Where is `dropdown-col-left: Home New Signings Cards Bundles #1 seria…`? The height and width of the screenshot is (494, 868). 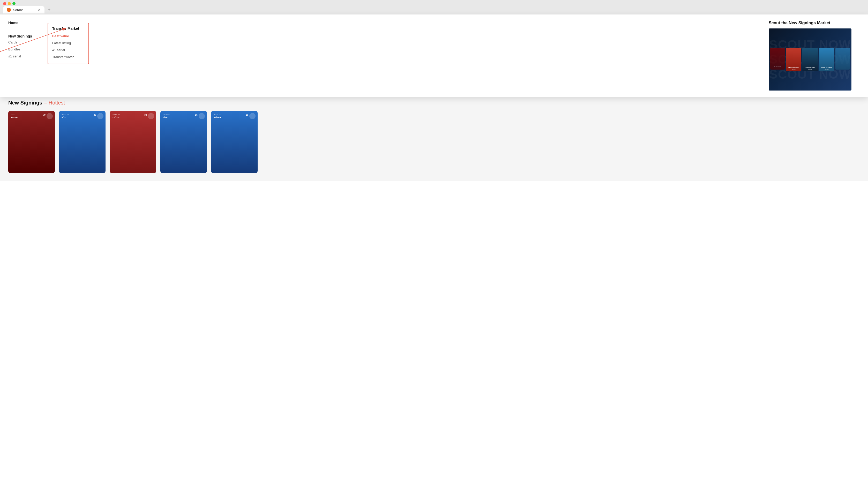
dropdown-col-left: Home New Signings Cards Bundles #1 seria… is located at coordinates (20, 56).